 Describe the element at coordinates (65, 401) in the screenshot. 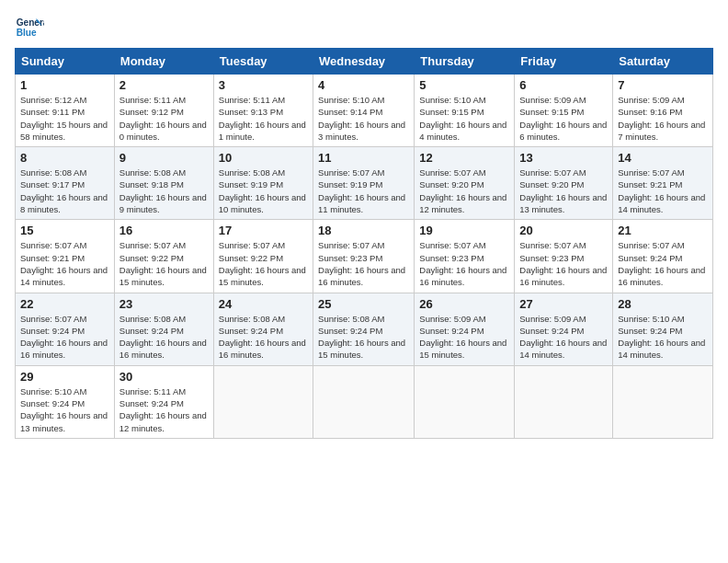

I see `calendar-cell: 29Sunrise: 5:10 AMSunset: 9:24 PMDayligh…` at that location.